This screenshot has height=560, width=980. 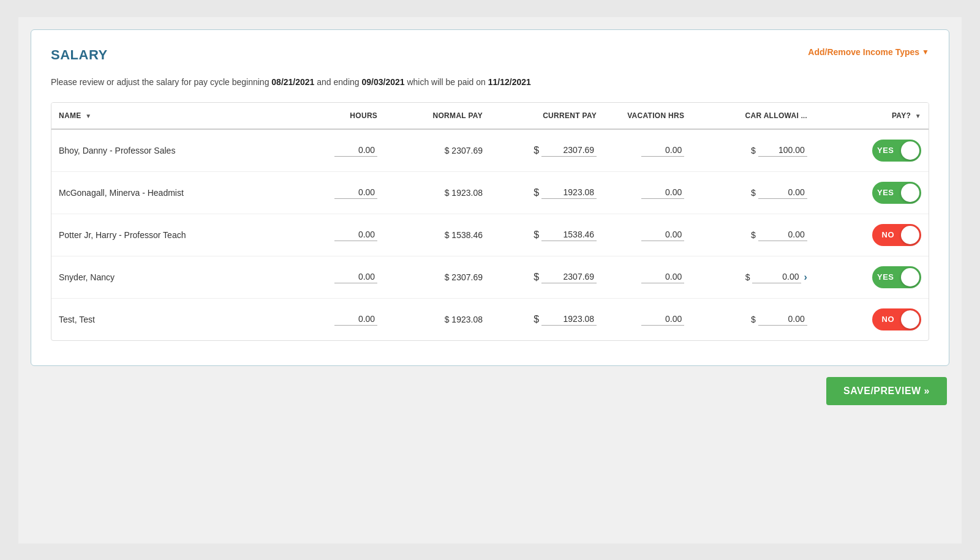 What do you see at coordinates (490, 277) in the screenshot?
I see `table-row: Snyder, Nancy $ 2307.69 $ $ ›` at bounding box center [490, 277].